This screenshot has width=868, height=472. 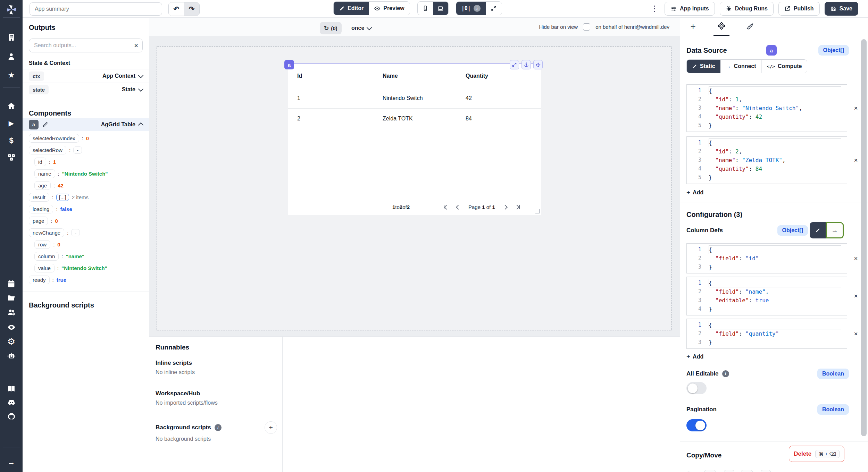 What do you see at coordinates (505, 207) in the screenshot?
I see `next-page-button` at bounding box center [505, 207].